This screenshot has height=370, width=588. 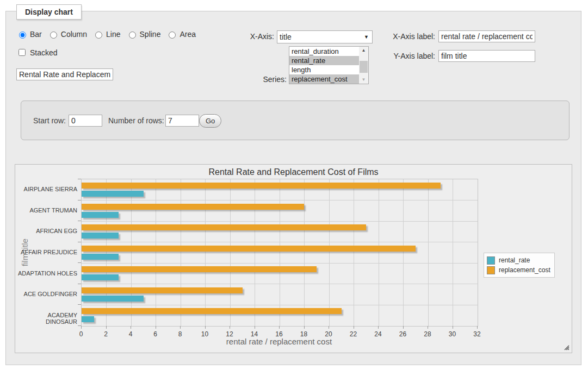 I want to click on chart-type-label: Area, so click(x=188, y=34).